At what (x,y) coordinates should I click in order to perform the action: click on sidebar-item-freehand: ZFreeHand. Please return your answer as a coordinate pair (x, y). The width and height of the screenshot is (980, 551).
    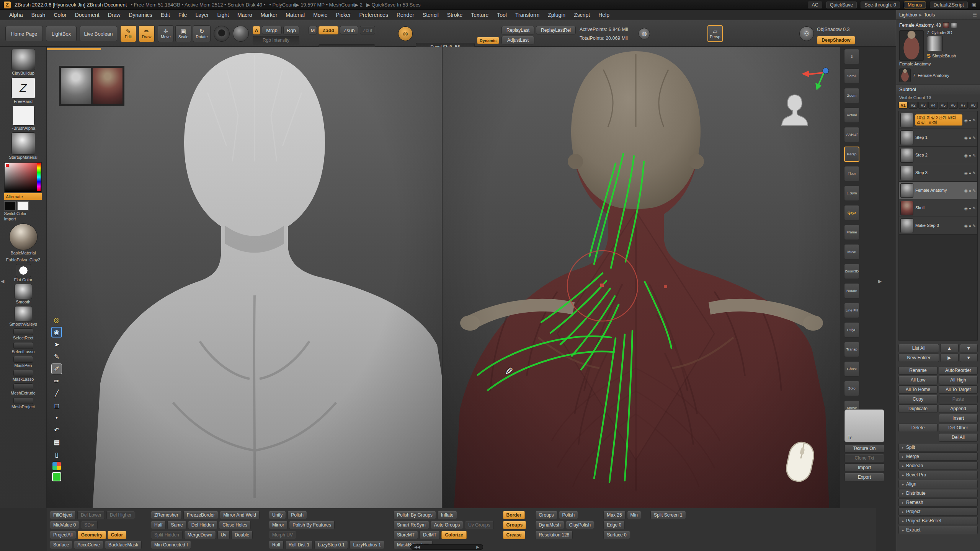
    Looking at the image, I should click on (23, 90).